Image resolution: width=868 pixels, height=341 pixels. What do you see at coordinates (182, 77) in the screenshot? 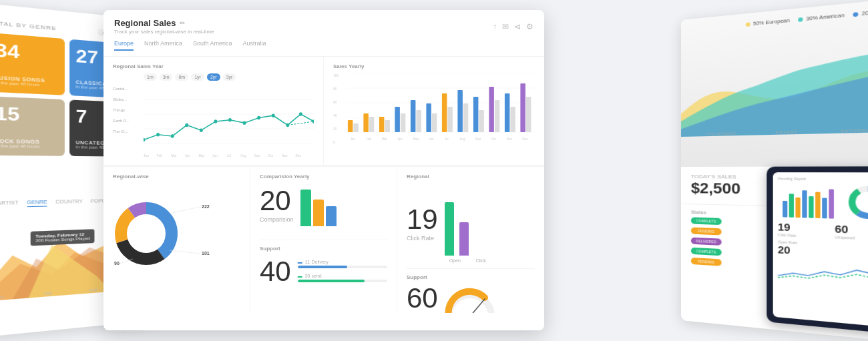
I see `time-6m: 6m` at bounding box center [182, 77].